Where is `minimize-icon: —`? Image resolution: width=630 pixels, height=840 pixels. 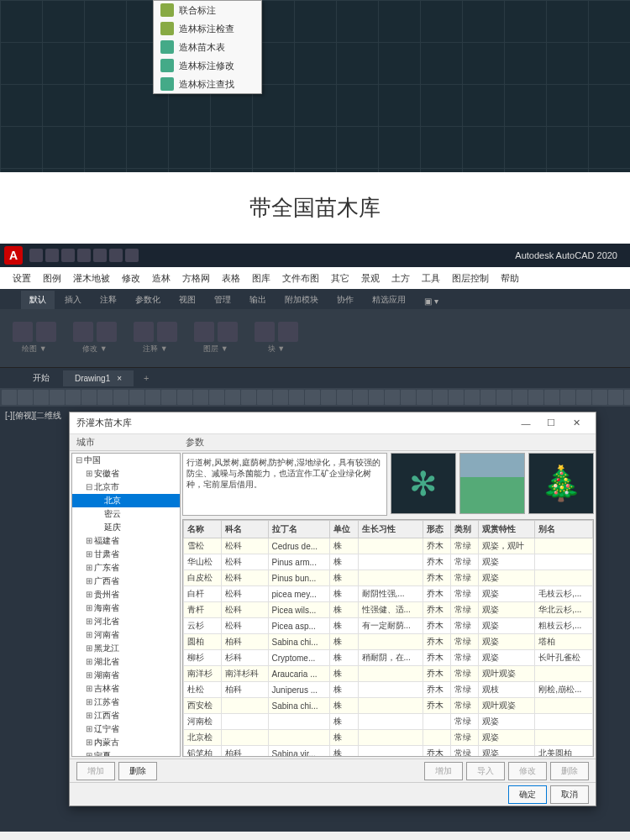
minimize-icon: — is located at coordinates (526, 423).